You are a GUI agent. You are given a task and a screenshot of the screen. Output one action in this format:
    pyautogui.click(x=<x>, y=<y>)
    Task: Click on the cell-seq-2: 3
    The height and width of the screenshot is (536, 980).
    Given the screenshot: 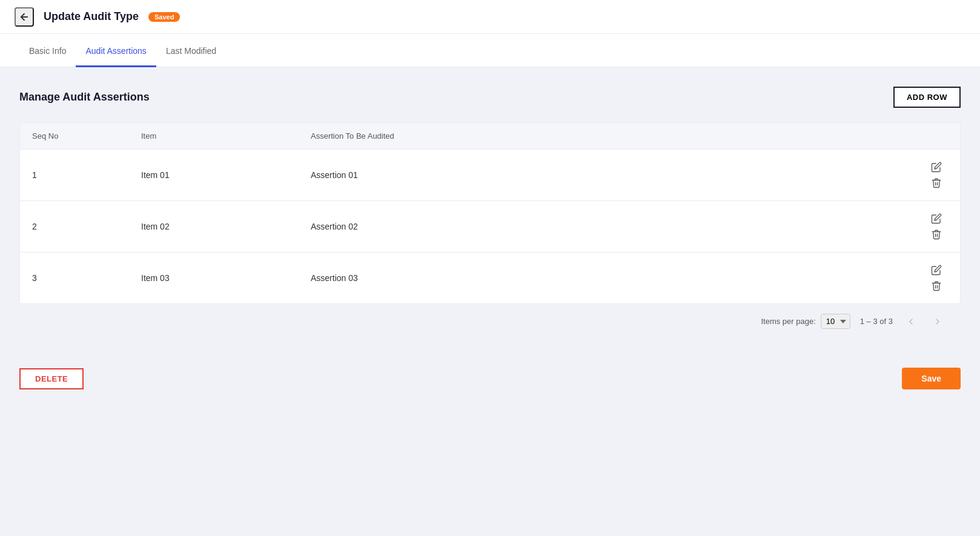 What is the action you would take?
    pyautogui.click(x=74, y=279)
    